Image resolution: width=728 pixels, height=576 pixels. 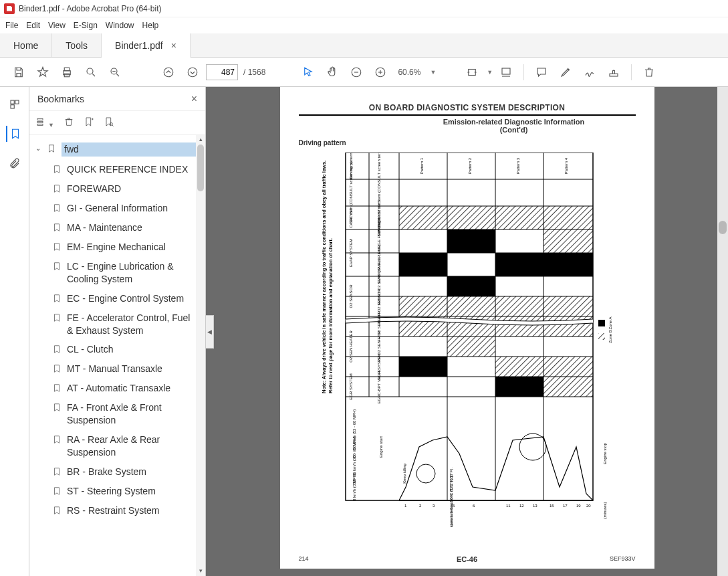 I want to click on doc-page-left: 214, so click(x=304, y=559).